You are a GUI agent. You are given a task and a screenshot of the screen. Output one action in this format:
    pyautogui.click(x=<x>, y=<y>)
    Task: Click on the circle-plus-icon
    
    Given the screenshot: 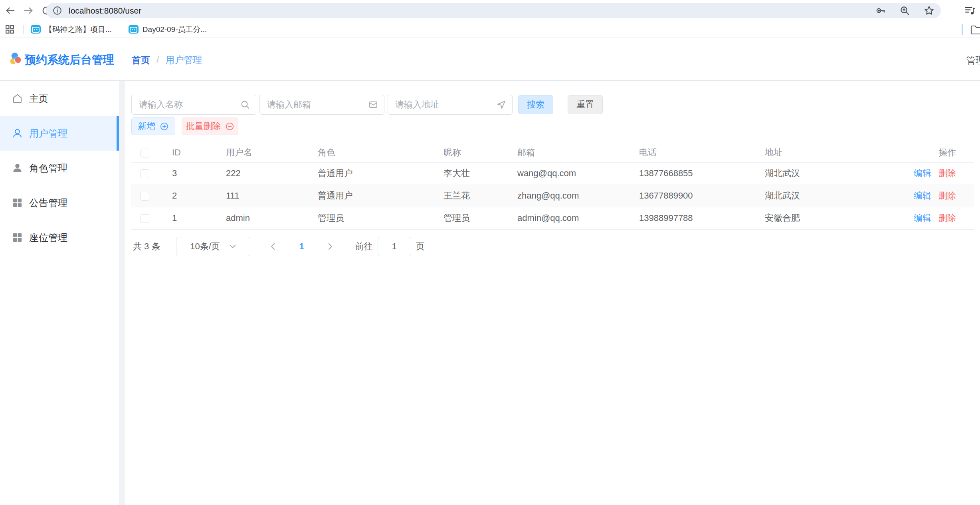 What is the action you would take?
    pyautogui.click(x=164, y=126)
    